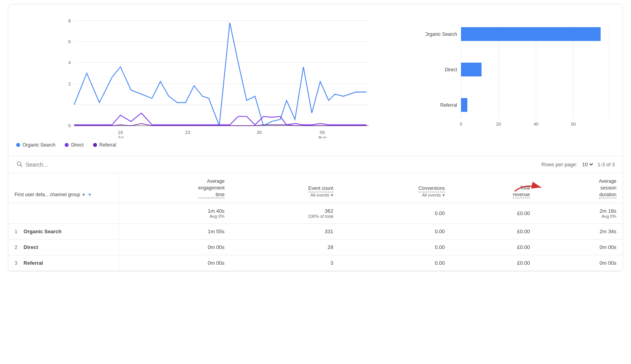  What do you see at coordinates (18, 145) in the screenshot?
I see `organic-search-dot` at bounding box center [18, 145].